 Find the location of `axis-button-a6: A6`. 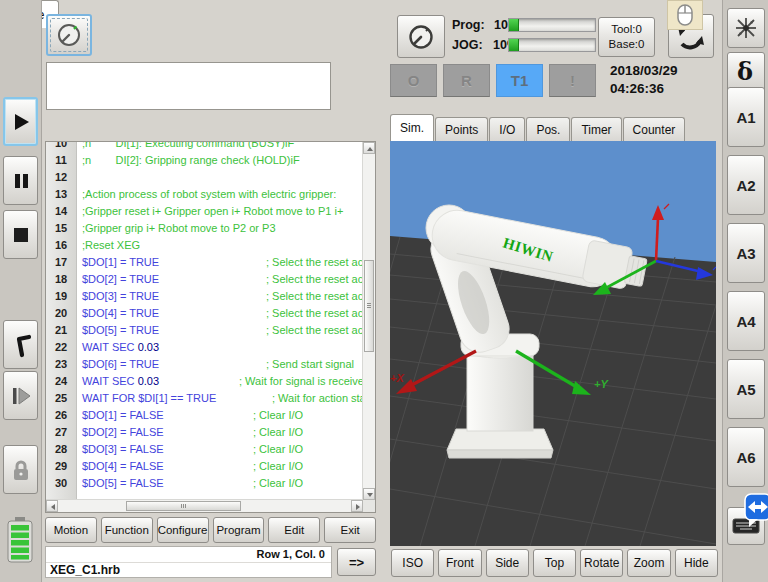

axis-button-a6: A6 is located at coordinates (746, 457).